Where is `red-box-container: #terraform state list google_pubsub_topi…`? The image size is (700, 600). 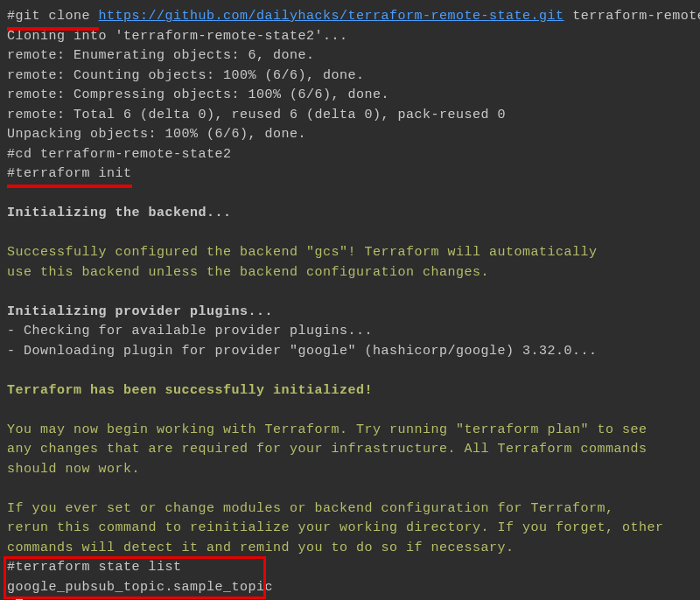
red-box-container: #terraform state list google_pubsub_topi… is located at coordinates (140, 577).